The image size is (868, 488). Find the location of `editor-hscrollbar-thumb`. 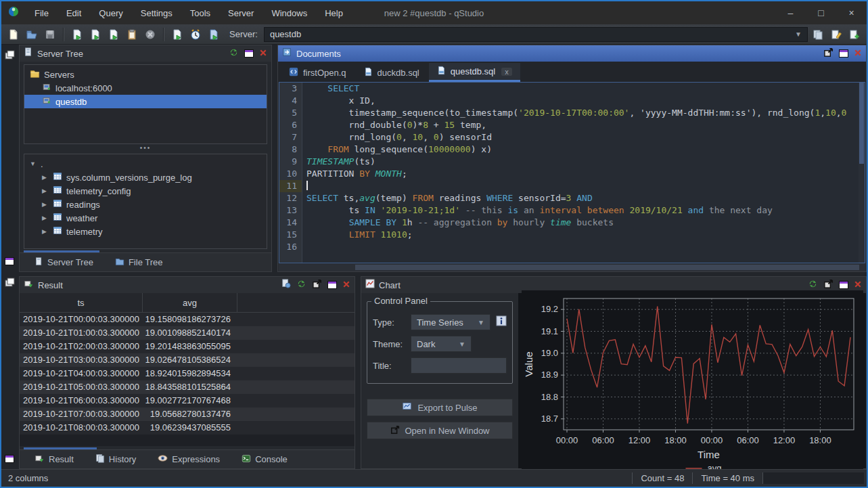

editor-hscrollbar-thumb is located at coordinates (608, 267).